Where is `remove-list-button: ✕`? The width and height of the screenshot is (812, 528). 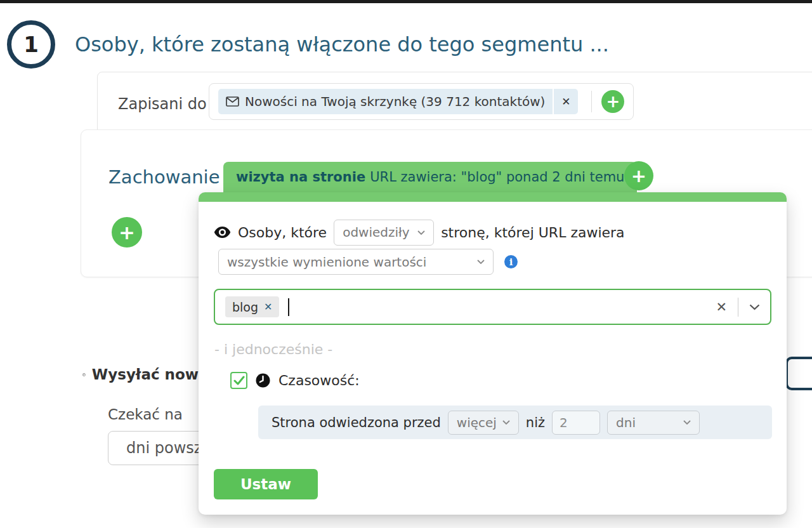
remove-list-button: ✕ is located at coordinates (566, 102).